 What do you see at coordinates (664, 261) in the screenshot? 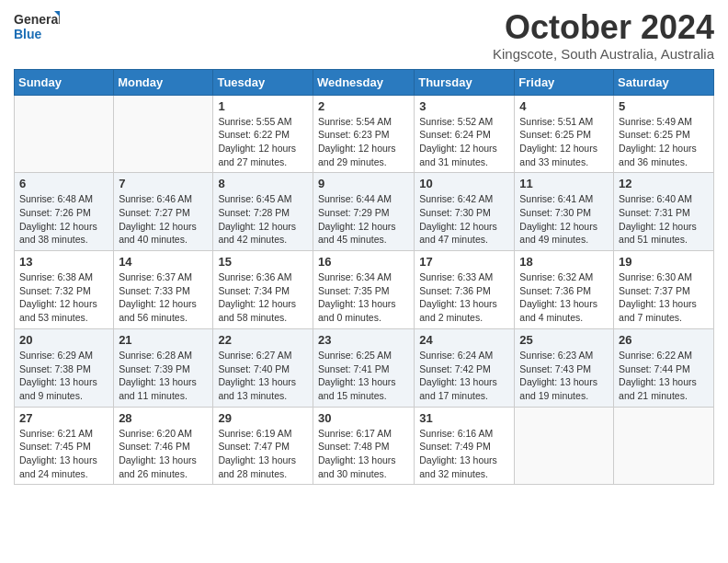
I see `day-number: 19` at bounding box center [664, 261].